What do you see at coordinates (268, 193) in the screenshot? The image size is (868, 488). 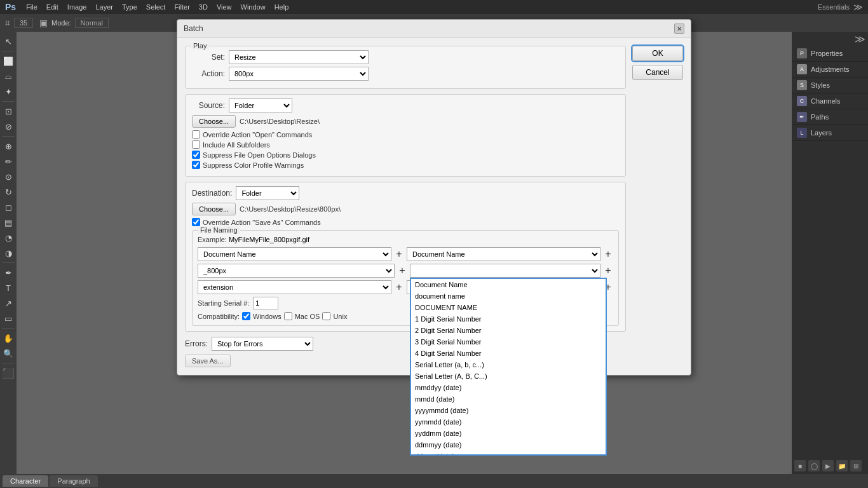 I see `dest-select: Folder` at bounding box center [268, 193].